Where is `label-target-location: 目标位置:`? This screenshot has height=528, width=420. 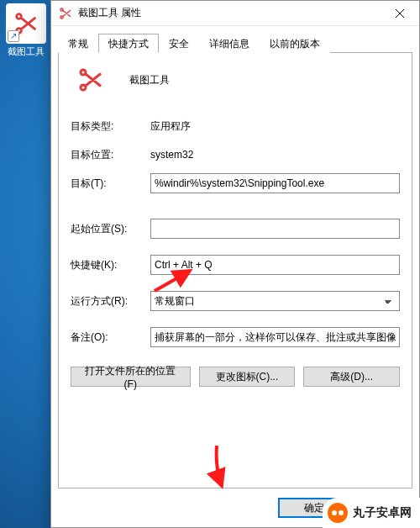 label-target-location: 目标位置: is located at coordinates (111, 155).